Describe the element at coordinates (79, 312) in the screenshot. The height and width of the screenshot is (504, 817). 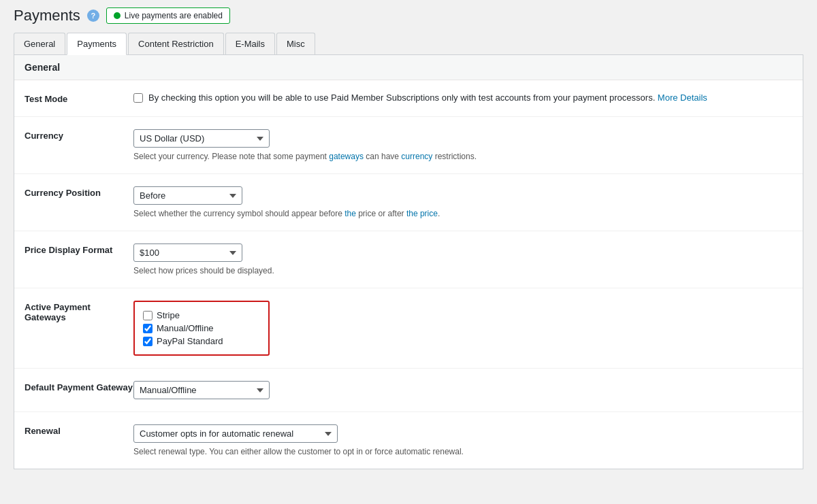
I see `active-payment-gateways-label: Active Payment Gateways` at that location.